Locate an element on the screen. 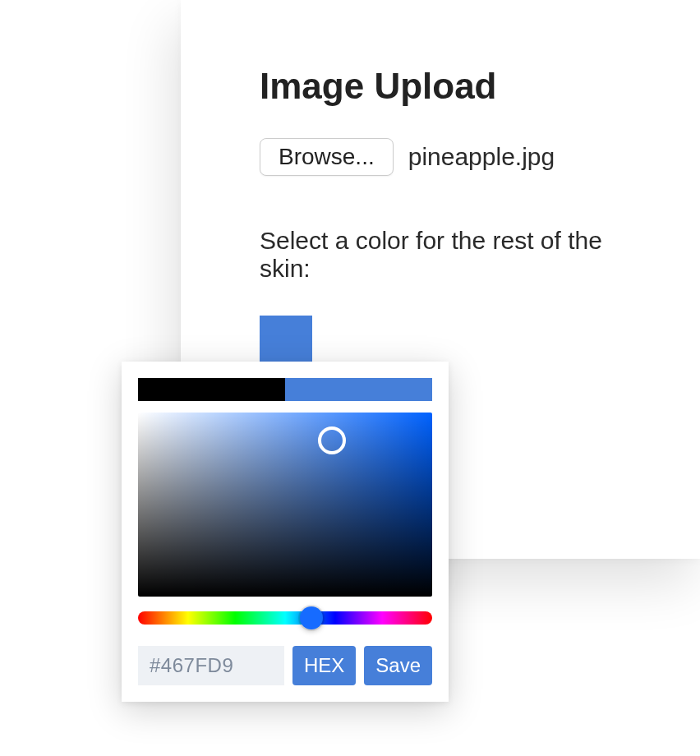 The height and width of the screenshot is (756, 700). color-select-label: Select a color for the rest of the skin: is located at coordinates (440, 255).